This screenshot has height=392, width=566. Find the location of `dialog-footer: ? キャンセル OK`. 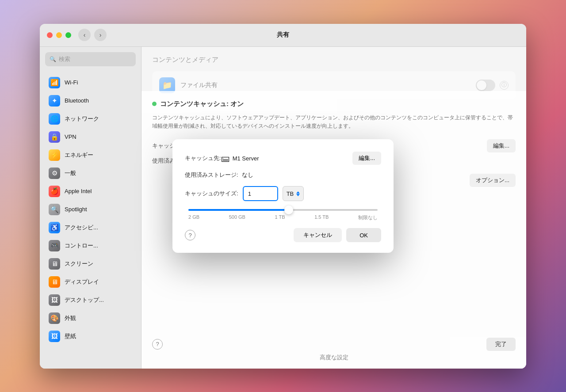

dialog-footer: ? キャンセル OK is located at coordinates (283, 235).